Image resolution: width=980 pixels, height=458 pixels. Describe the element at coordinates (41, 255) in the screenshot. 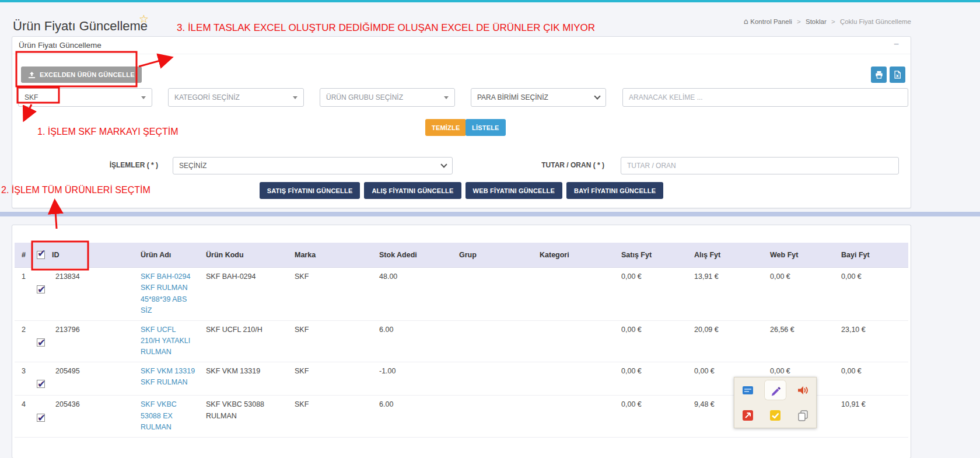

I see `select-all-checkbox` at that location.